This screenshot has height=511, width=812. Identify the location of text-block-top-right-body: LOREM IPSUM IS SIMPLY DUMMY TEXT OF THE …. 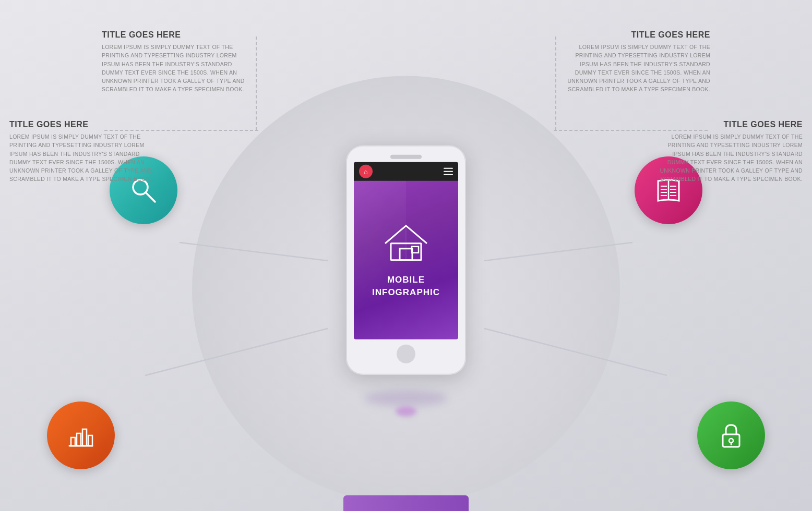
(635, 68).